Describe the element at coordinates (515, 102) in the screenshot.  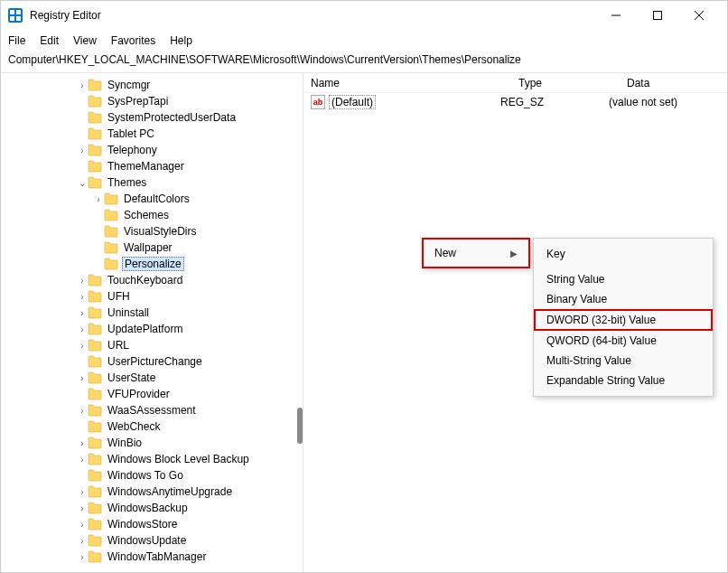
I see `value-row: ab (Default) REG_SZ (value not set)` at that location.